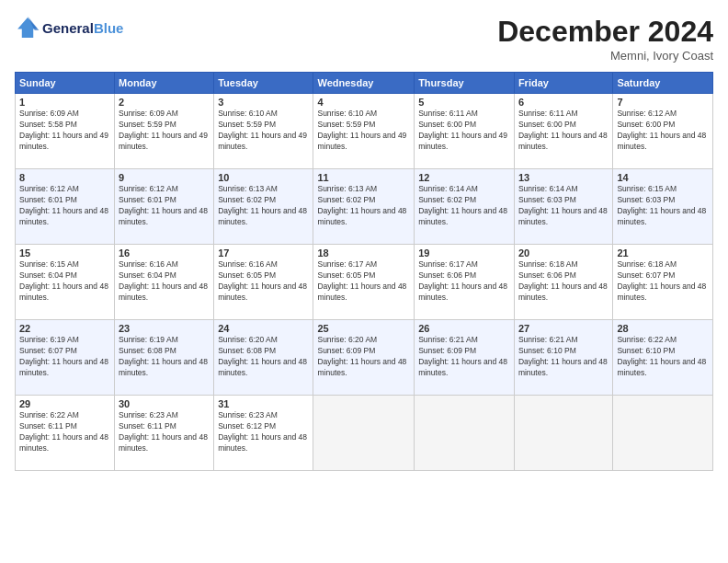 The image size is (728, 563). What do you see at coordinates (664, 358) in the screenshot?
I see `table-row: 28Sunrise: 6:22 AMSunset: 6:10 PMDayligh…` at bounding box center [664, 358].